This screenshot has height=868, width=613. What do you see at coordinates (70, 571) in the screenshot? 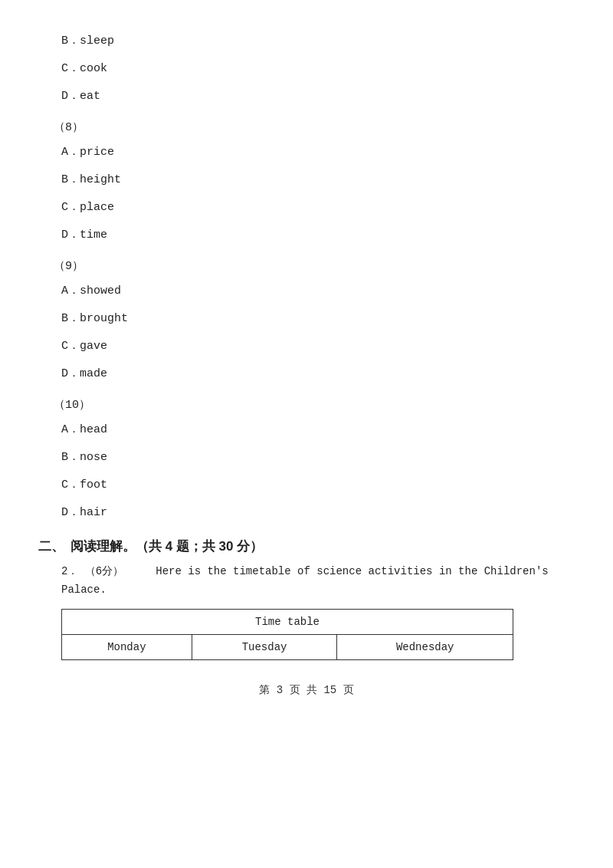
I see `problem-2-num: 2．` at bounding box center [70, 571].